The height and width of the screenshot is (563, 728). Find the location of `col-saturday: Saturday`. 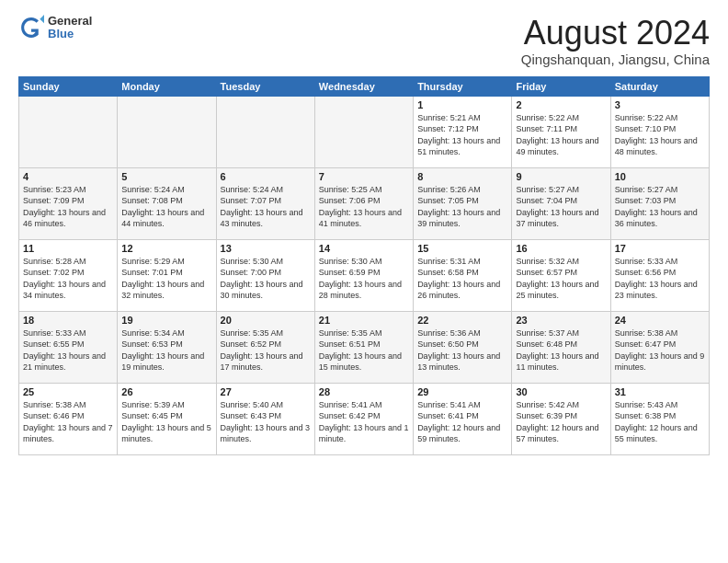

col-saturday: Saturday is located at coordinates (660, 86).